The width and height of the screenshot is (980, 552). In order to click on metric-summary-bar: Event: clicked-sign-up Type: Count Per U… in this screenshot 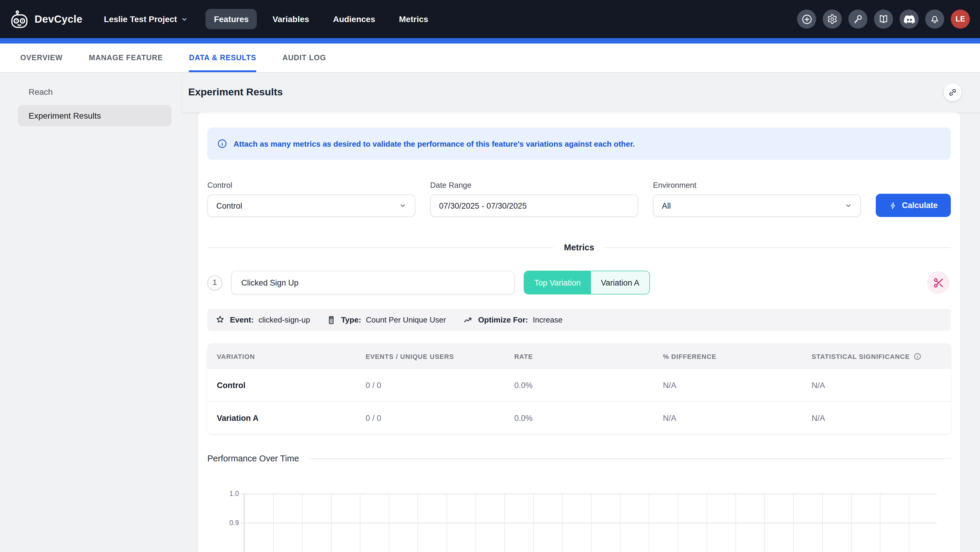, I will do `click(579, 320)`.